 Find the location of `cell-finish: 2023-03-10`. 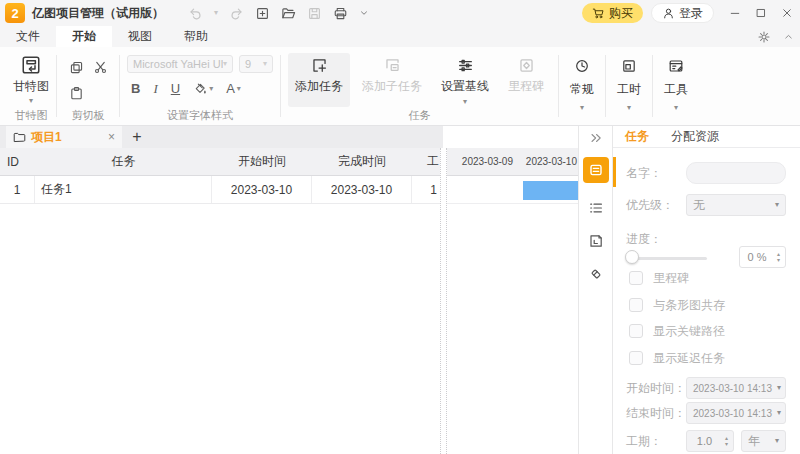

cell-finish: 2023-03-10 is located at coordinates (362, 190).